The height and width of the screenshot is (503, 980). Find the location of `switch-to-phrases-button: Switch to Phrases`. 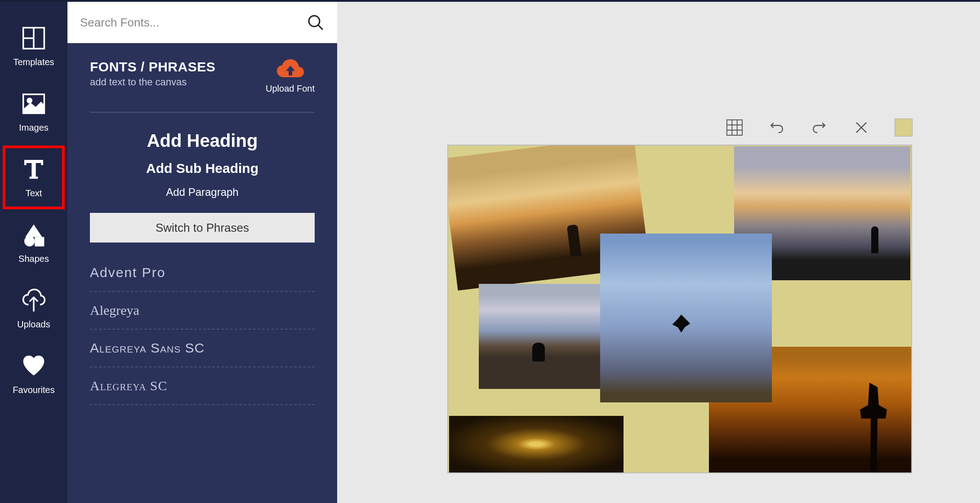

switch-to-phrases-button: Switch to Phrases is located at coordinates (202, 228).